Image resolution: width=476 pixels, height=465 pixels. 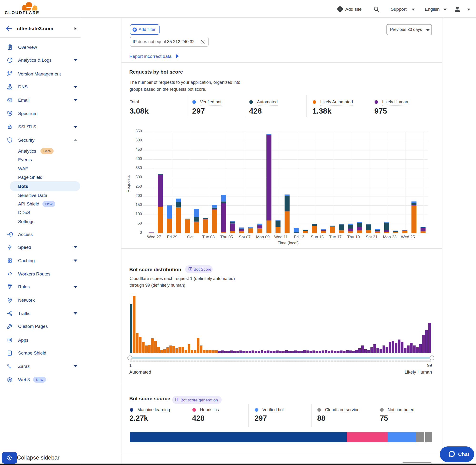 I want to click on svg-text: Oct, so click(x=190, y=237).